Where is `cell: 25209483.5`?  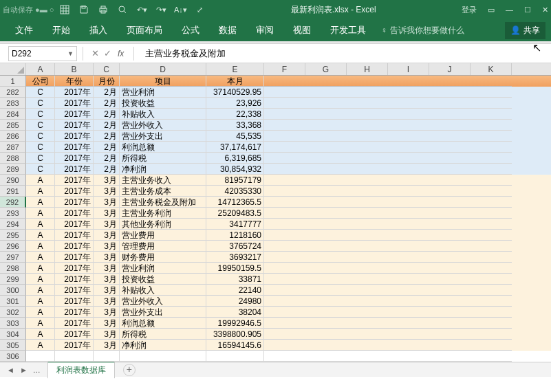
cell: 25209483.5 is located at coordinates (235, 213).